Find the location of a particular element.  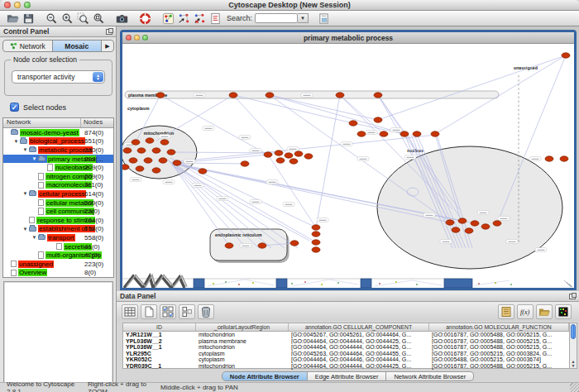

table-row: YPL036W__1mitochondrion[GO:0044464, GO:0… is located at coordinates (346, 347).